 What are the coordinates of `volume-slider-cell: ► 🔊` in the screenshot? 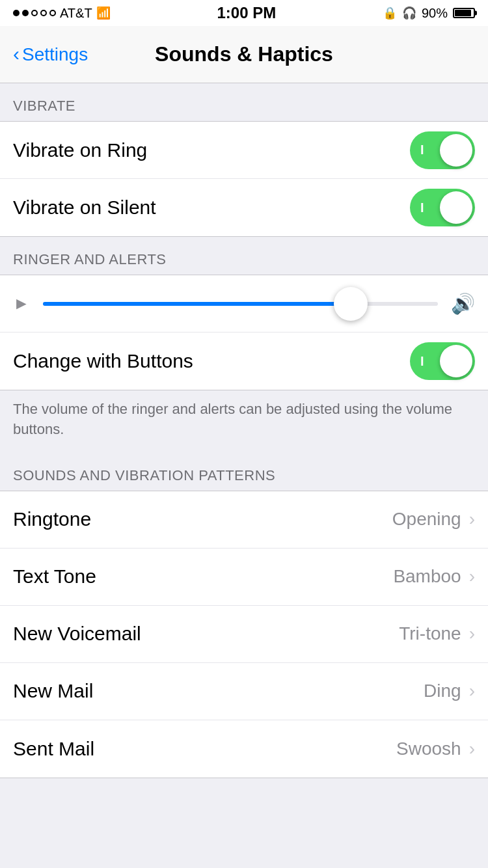 It's located at (244, 304).